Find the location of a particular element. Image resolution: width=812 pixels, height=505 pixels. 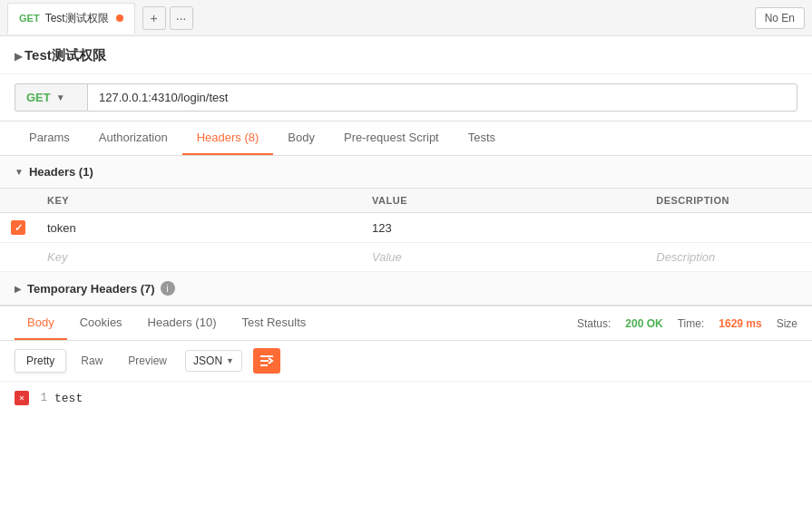

placeholder-description: Description is located at coordinates (729, 257).